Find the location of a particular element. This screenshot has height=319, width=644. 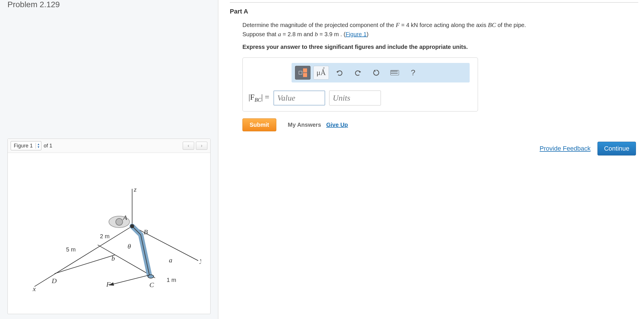

svg-text: x is located at coordinates (34, 289).